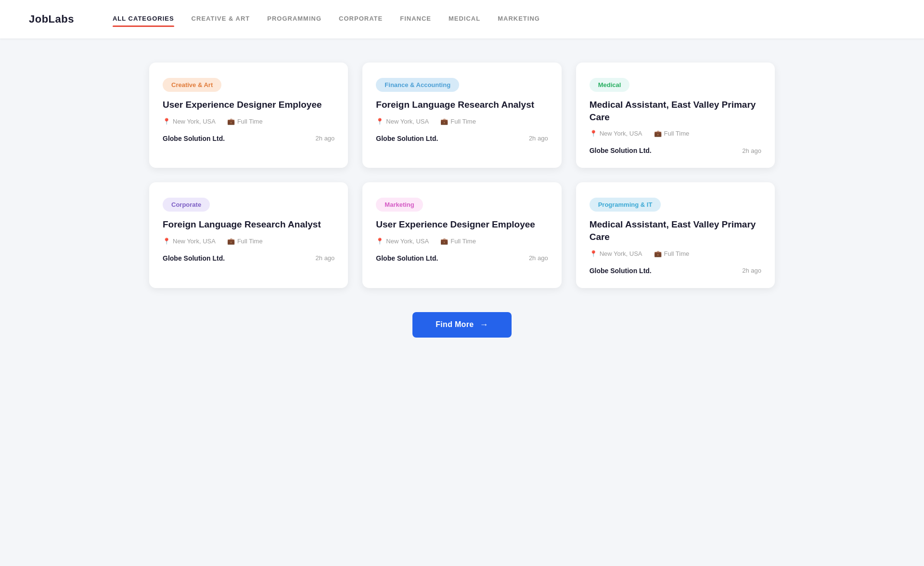 Image resolution: width=924 pixels, height=566 pixels. Describe the element at coordinates (462, 325) in the screenshot. I see `find-more-button: Find More →` at that location.